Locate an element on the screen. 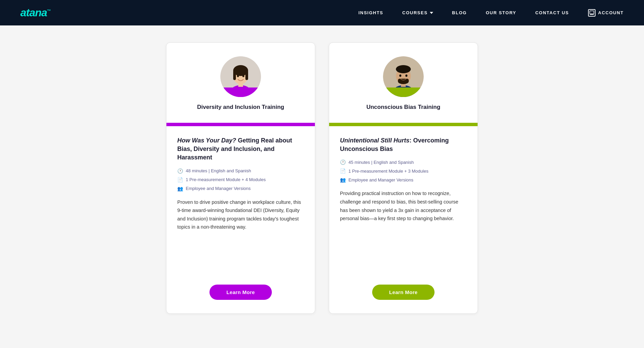  nav-insights: INSIGHTS is located at coordinates (371, 13).